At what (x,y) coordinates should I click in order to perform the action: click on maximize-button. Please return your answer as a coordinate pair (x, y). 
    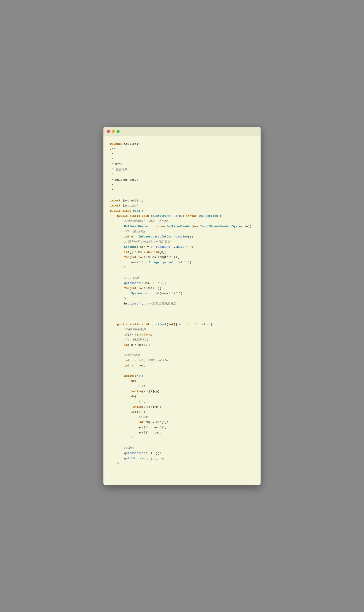
    Looking at the image, I should click on (118, 131).